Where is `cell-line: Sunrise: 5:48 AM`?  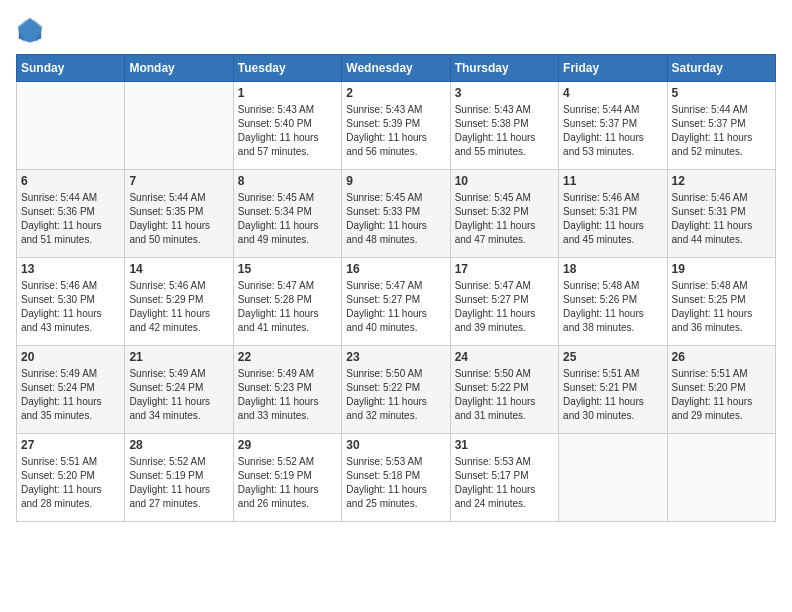 cell-line: Sunrise: 5:48 AM is located at coordinates (612, 286).